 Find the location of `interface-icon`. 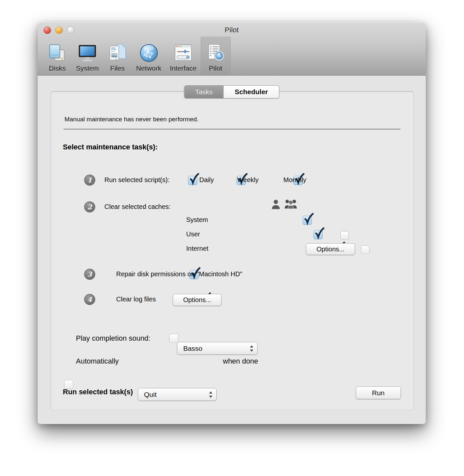

interface-icon is located at coordinates (183, 53).